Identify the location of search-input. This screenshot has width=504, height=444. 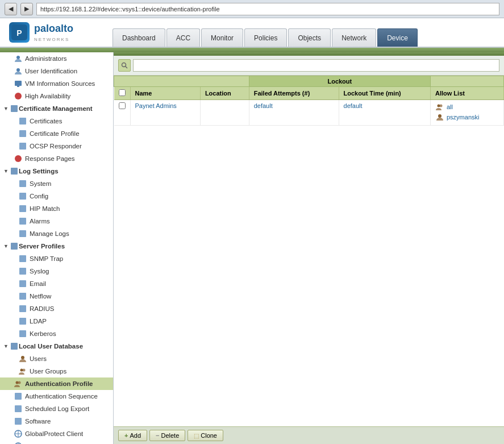
(316, 65).